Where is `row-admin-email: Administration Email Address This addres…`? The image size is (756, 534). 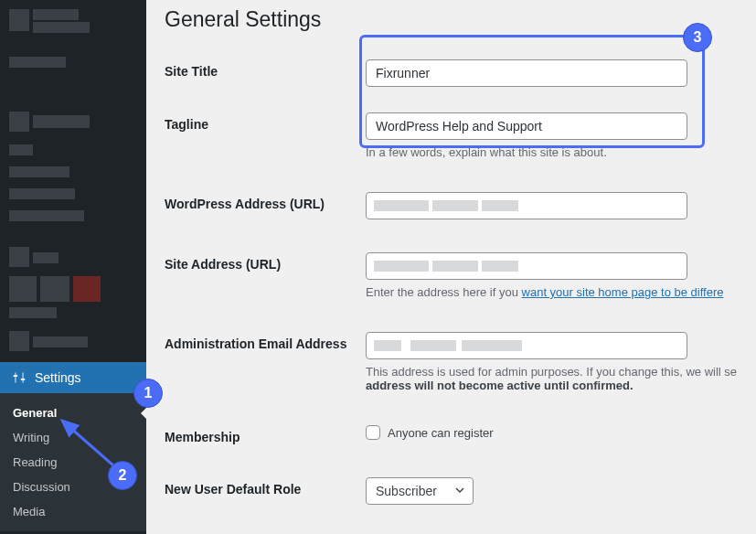
row-admin-email: Administration Email Address This addres… is located at coordinates (452, 362).